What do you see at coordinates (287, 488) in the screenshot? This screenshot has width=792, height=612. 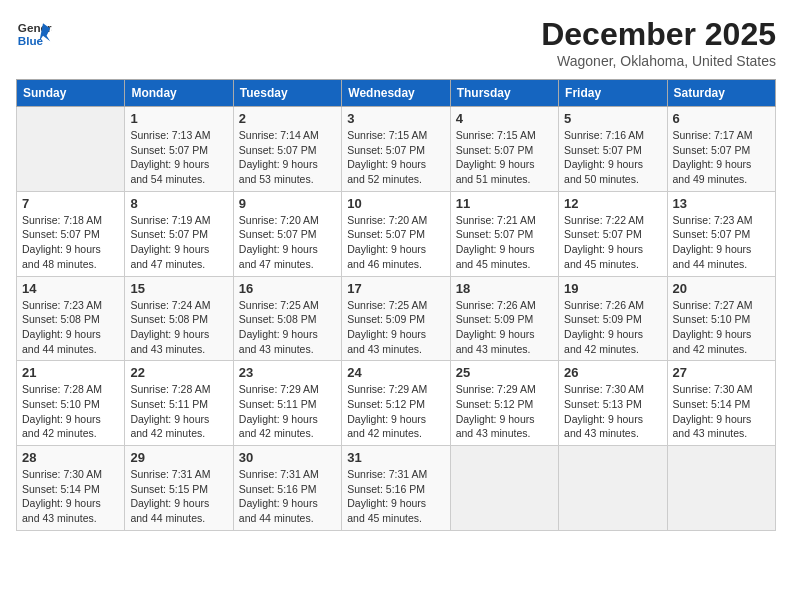 I see `calendar-cell: 30Sunrise: 7:31 AMSunset: 5:16 PMDayligh…` at bounding box center [287, 488].